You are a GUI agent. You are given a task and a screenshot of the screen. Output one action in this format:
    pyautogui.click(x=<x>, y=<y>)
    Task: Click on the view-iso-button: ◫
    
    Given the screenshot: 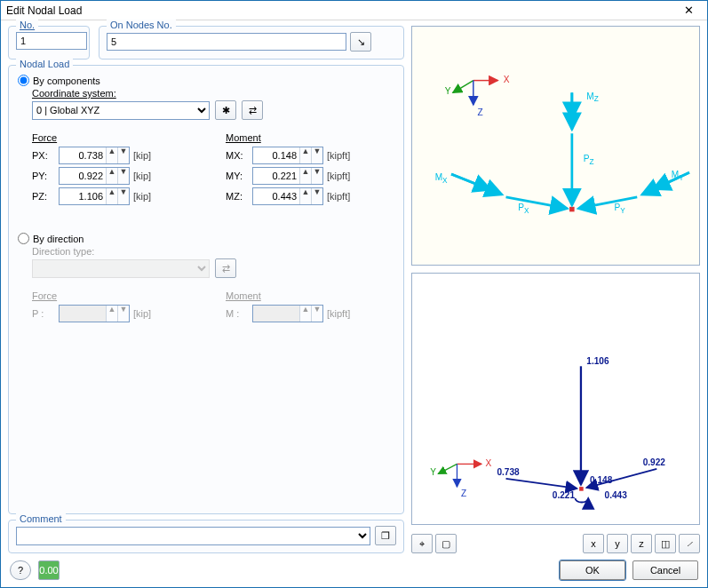 What is the action you would take?
    pyautogui.click(x=665, y=544)
    